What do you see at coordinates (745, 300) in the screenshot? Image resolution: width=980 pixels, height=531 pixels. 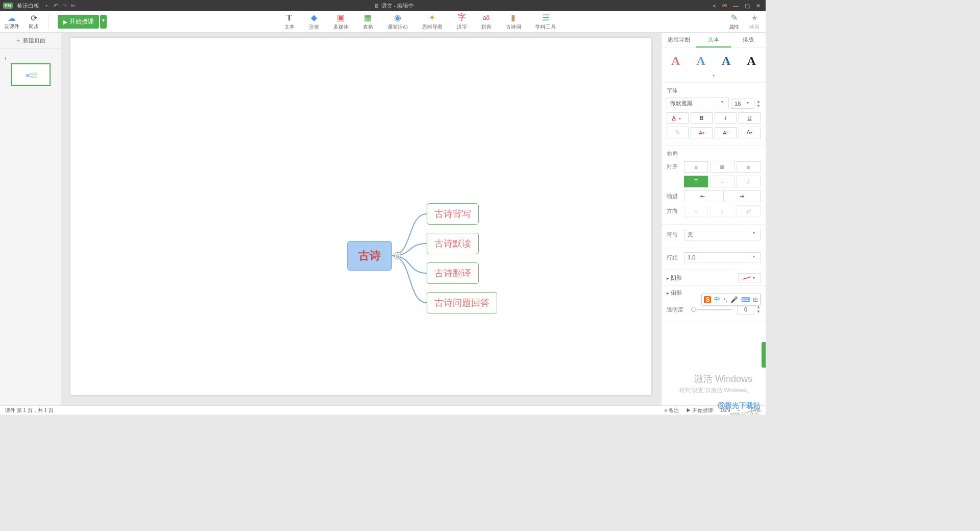 I see `ime-keyboard-icon: ⌨` at bounding box center [745, 300].